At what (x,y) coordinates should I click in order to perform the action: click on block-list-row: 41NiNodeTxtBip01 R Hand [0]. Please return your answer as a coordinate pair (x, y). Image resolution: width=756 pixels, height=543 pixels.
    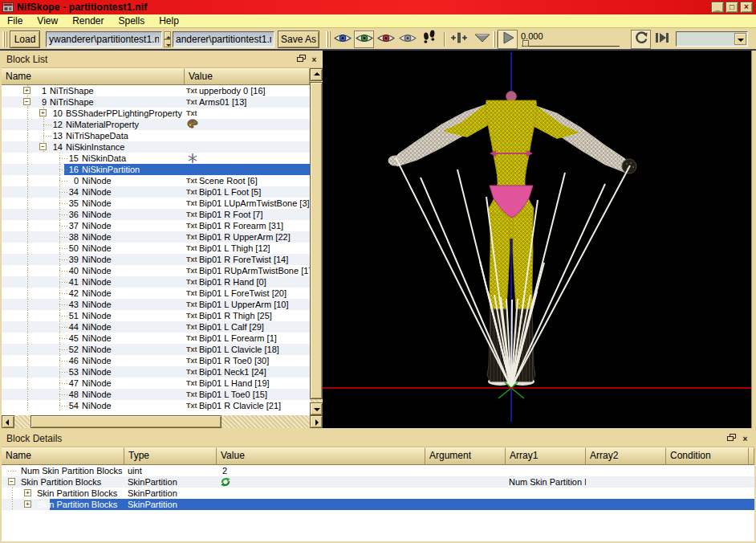
    Looking at the image, I should click on (156, 282).